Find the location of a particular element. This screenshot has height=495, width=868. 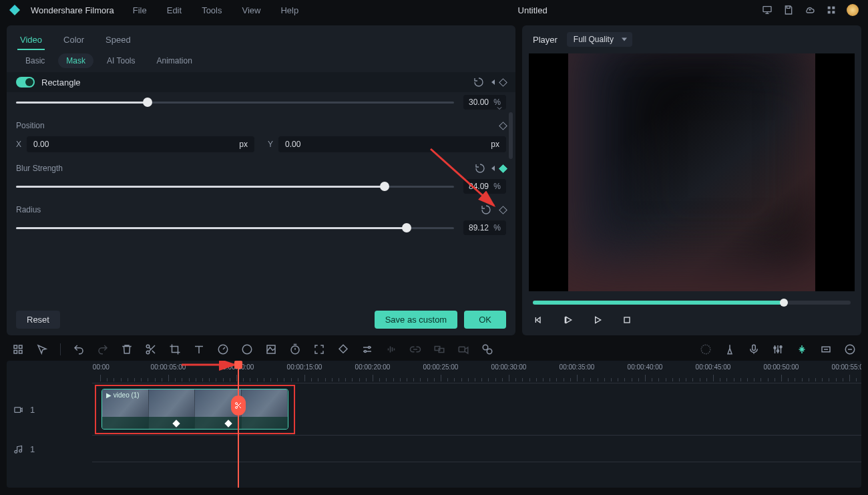

tab-mask: Mask is located at coordinates (76, 61).